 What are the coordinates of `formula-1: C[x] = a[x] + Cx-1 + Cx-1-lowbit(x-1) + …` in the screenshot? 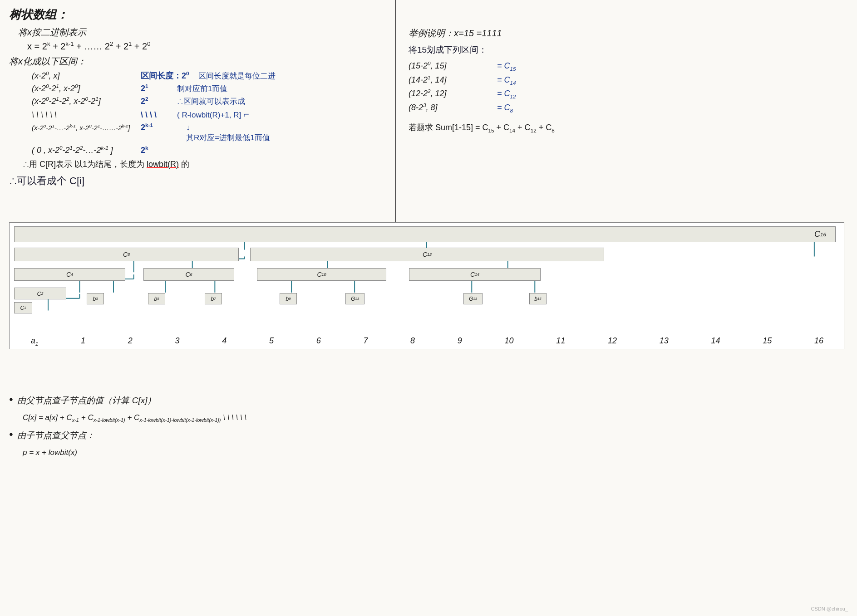 It's located at (424, 418).